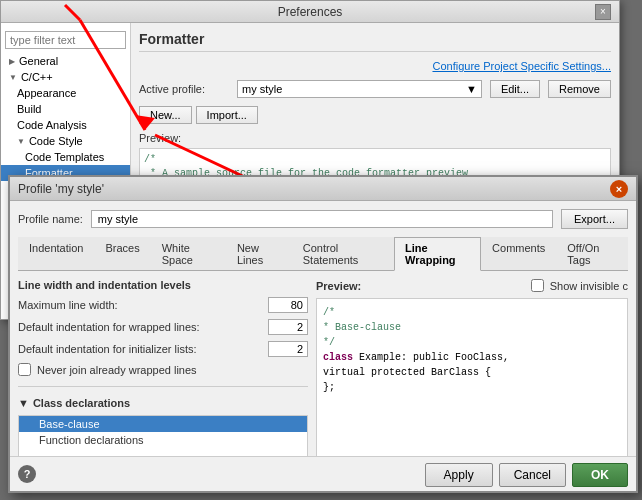 Image resolution: width=642 pixels, height=500 pixels. Describe the element at coordinates (141, 327) in the screenshot. I see `default-indent-wrapped-label: Default indentation for wrapped lines:` at that location.